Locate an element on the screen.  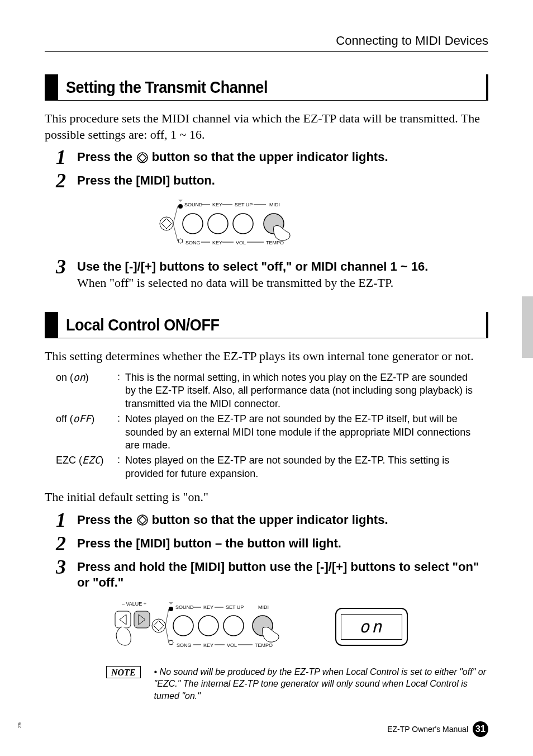
step3-desc: When "off" is selected no data will be t… is located at coordinates (283, 283).